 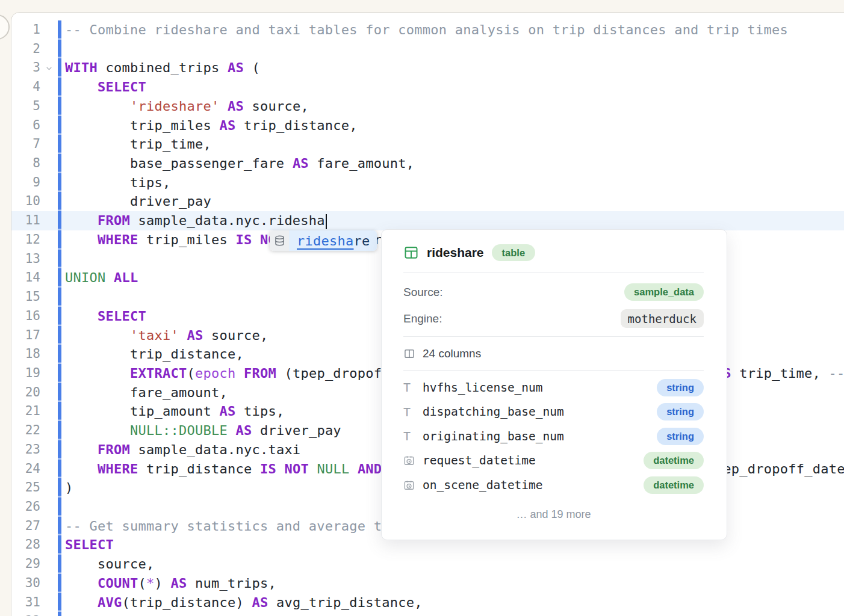 I want to click on source-row: Source: sample_data, so click(x=554, y=292).